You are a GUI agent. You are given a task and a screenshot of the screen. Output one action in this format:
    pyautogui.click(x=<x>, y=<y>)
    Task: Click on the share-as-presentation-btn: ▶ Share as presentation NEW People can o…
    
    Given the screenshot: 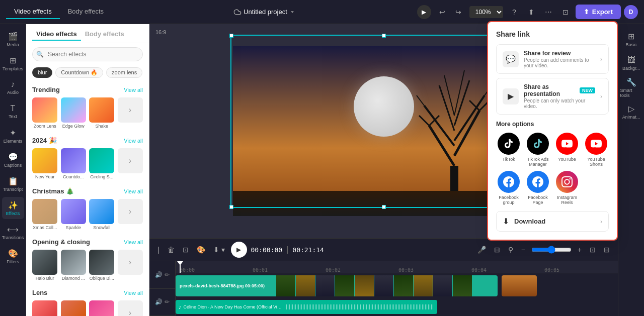 What is the action you would take?
    pyautogui.click(x=552, y=96)
    